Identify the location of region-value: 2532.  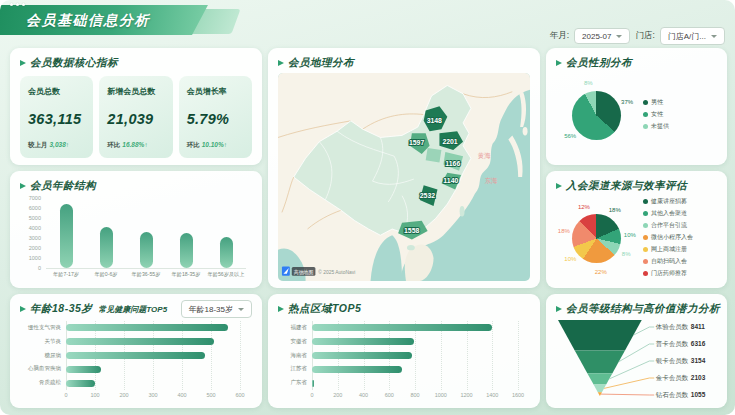
(428, 196).